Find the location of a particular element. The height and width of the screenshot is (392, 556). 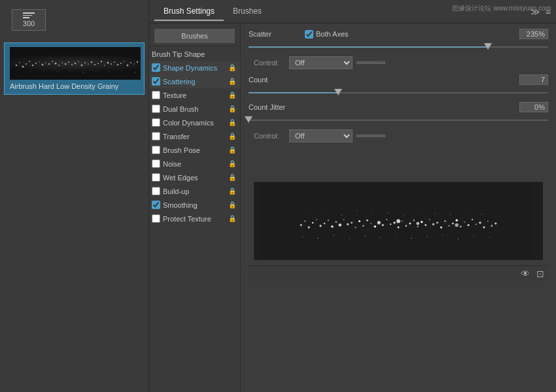

count-label: Count is located at coordinates (275, 80).